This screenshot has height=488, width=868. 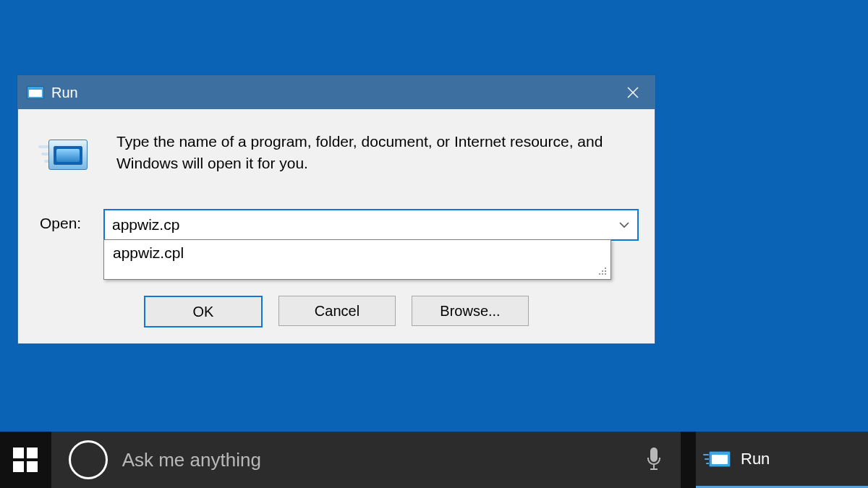 What do you see at coordinates (88, 460) in the screenshot?
I see `cortana-icon` at bounding box center [88, 460].